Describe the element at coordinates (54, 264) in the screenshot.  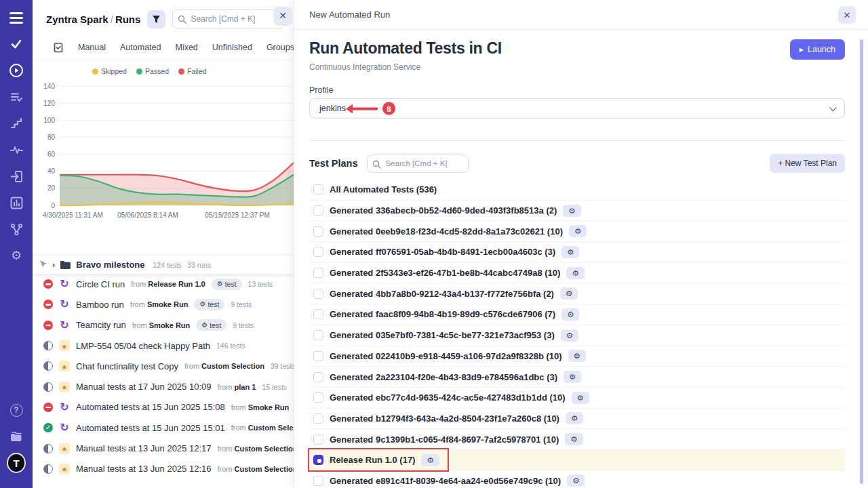
I see `chevron-right-icon: ›` at that location.